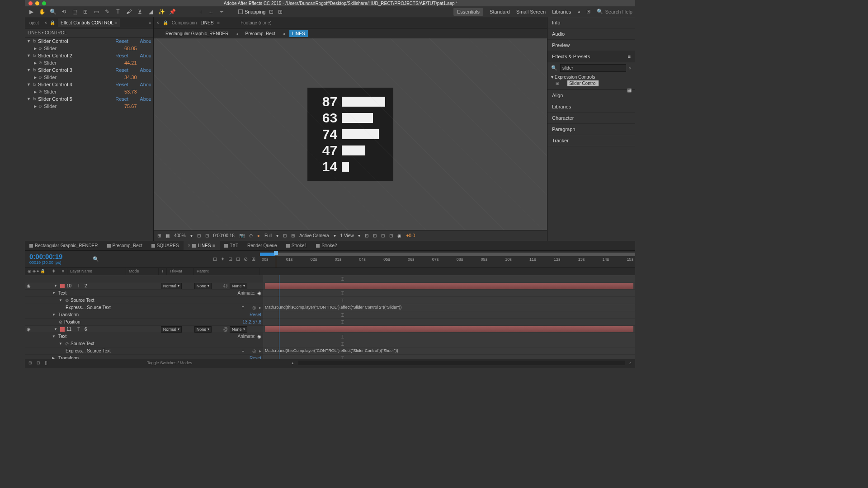 Image resolution: width=868 pixels, height=488 pixels. What do you see at coordinates (591, 129) in the screenshot?
I see `paragraph-panel-header: Paragraph` at bounding box center [591, 129].